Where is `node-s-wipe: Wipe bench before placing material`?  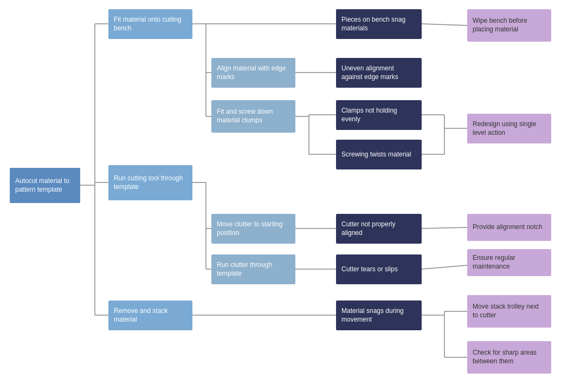
node-s-wipe: Wipe bench before placing material is located at coordinates (509, 25).